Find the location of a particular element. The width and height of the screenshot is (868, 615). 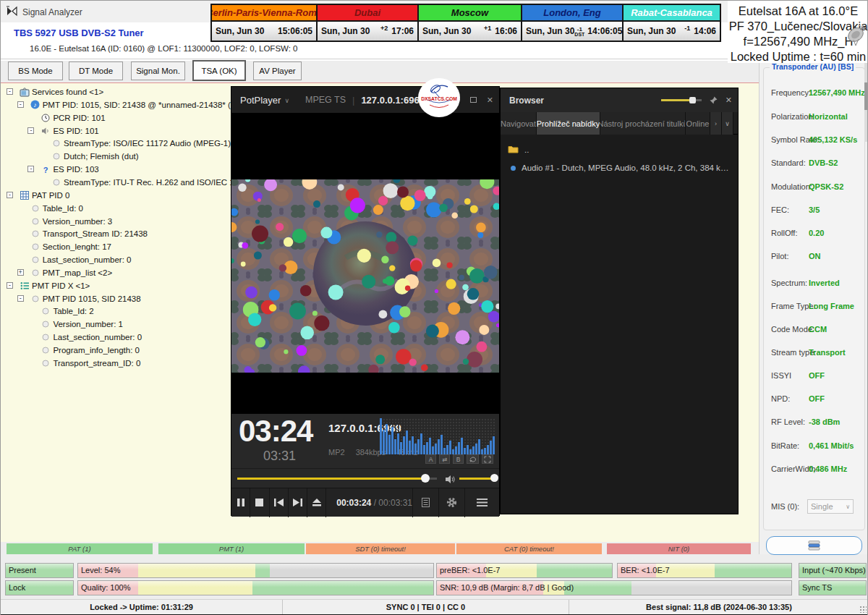

seek-bar is located at coordinates (337, 479).